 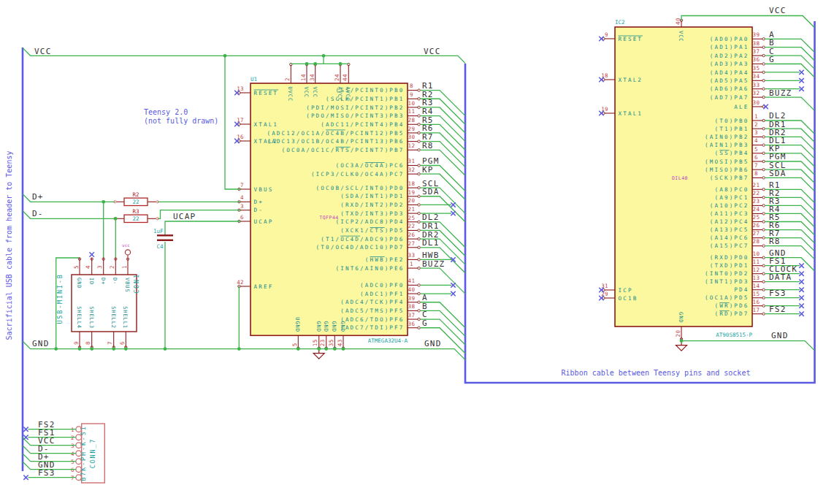 What do you see at coordinates (412, 235) in the screenshot?
I see `pin-number: 26` at bounding box center [412, 235].